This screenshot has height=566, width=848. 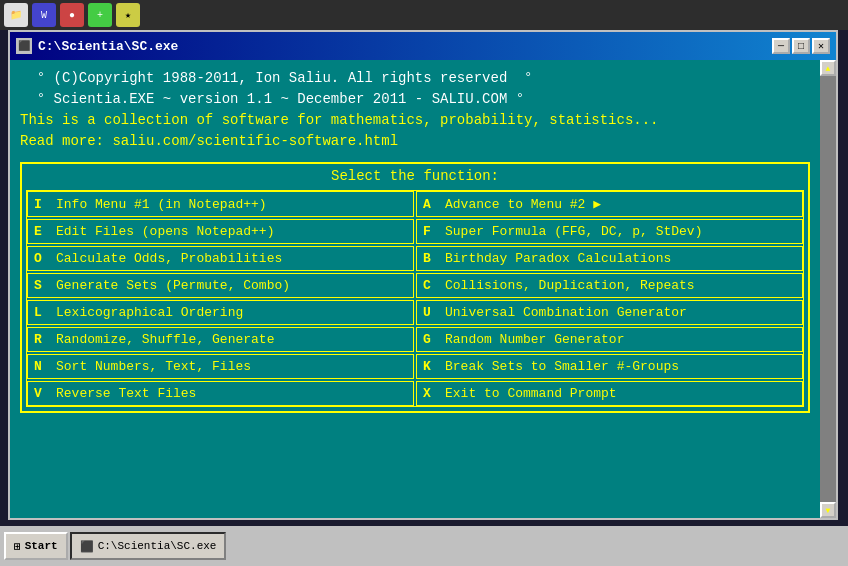 What do you see at coordinates (821, 46) in the screenshot?
I see `close-button: ✕` at bounding box center [821, 46].